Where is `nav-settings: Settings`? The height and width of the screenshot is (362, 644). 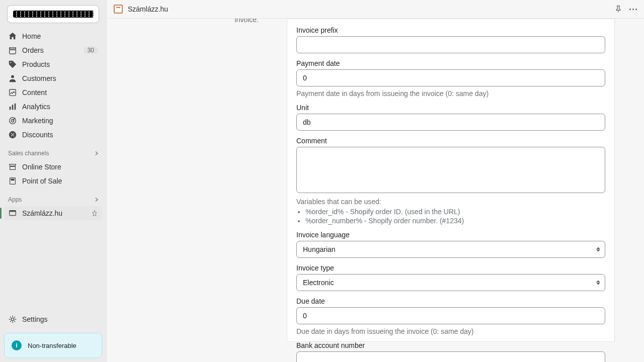 nav-settings: Settings is located at coordinates (53, 319).